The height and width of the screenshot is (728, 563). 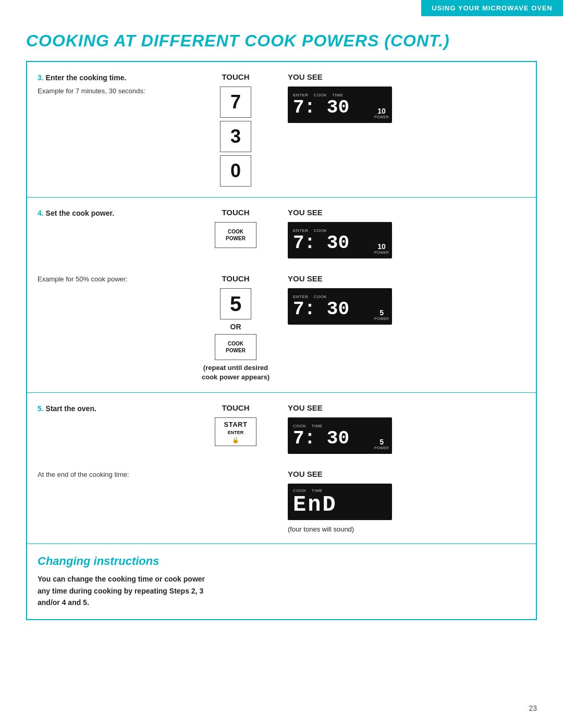 I want to click on step3-lcd: ENTER COOK TIME 7: 30 10 POWER, so click(x=340, y=105).